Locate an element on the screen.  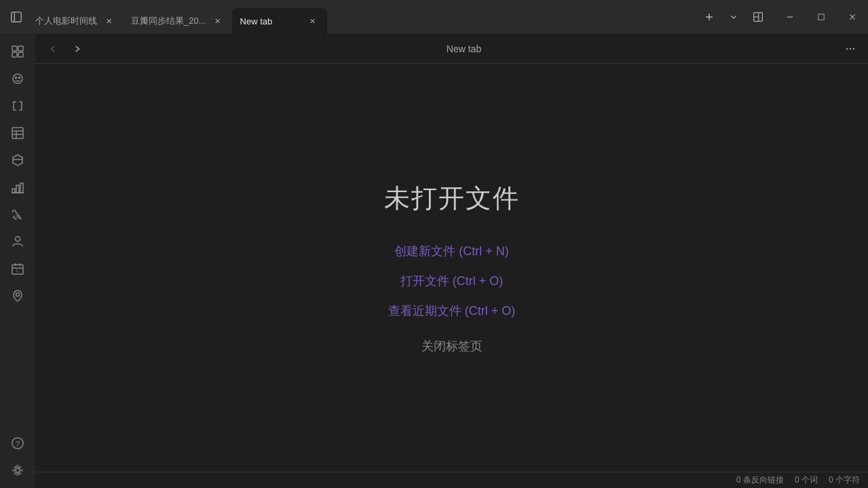
tabs-chevron-button is located at coordinates (734, 17).